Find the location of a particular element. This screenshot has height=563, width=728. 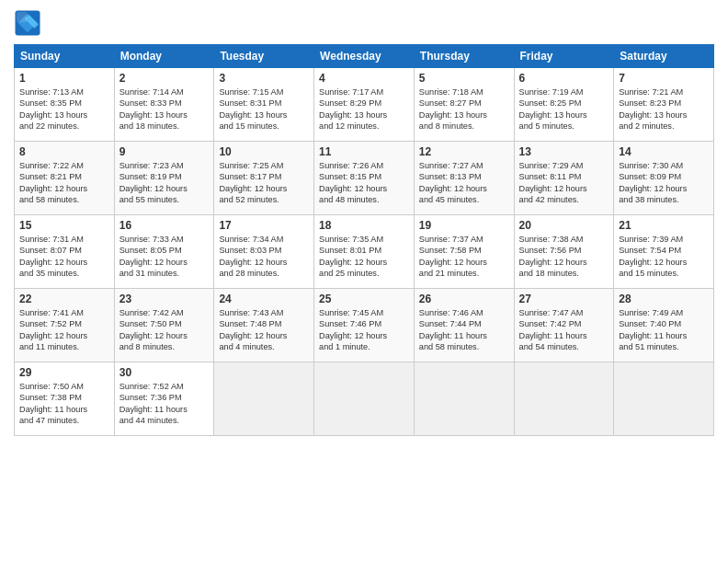

header-row: SundayMondayTuesdayWednesdayThursdayFrid… is located at coordinates (364, 57).